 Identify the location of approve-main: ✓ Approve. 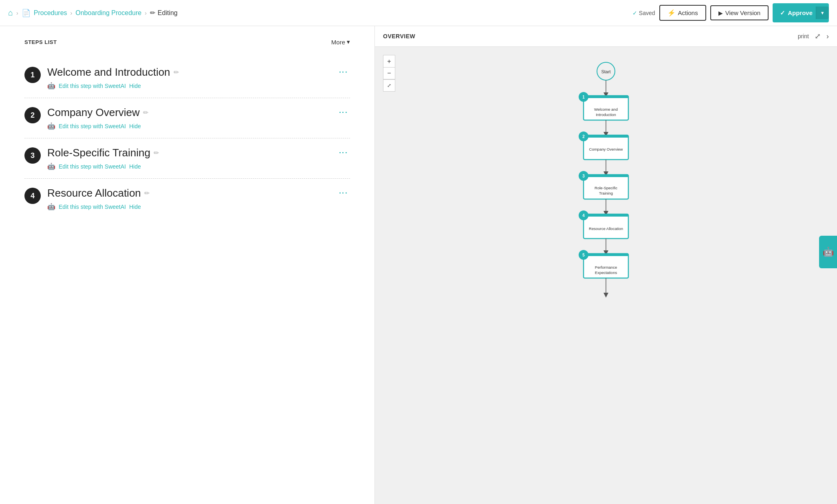
(796, 13).